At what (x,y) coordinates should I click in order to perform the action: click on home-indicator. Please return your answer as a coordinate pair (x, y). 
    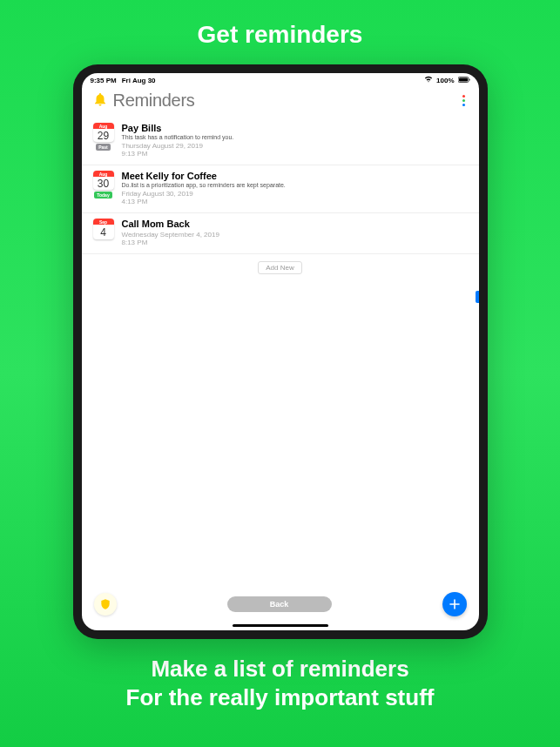
    Looking at the image, I should click on (280, 625).